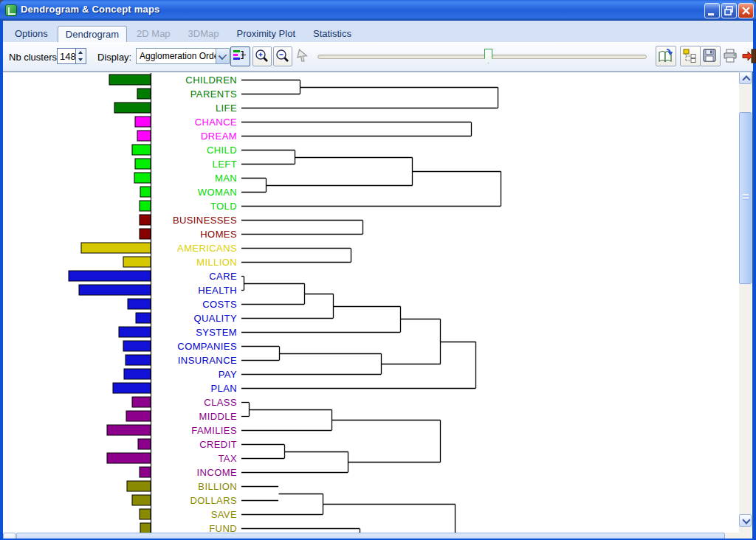  What do you see at coordinates (729, 10) in the screenshot?
I see `restore-button` at bounding box center [729, 10].